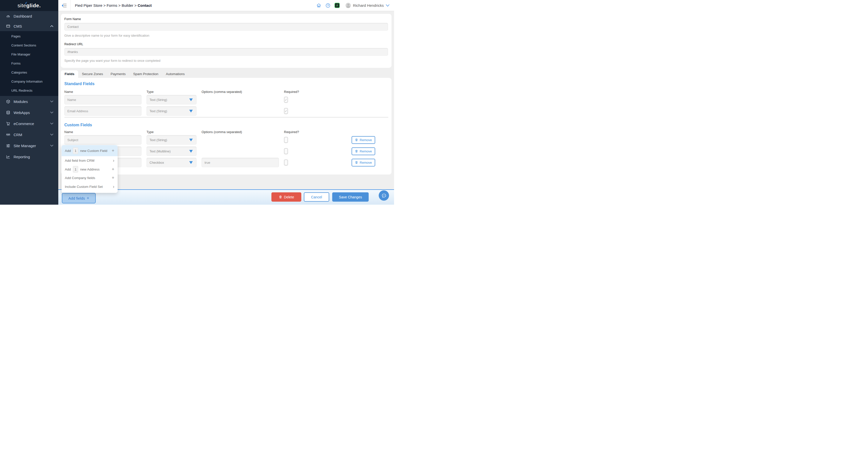 The image size is (868, 451). Describe the element at coordinates (29, 102) in the screenshot. I see `sidebar-item-modules: Modules` at that location.